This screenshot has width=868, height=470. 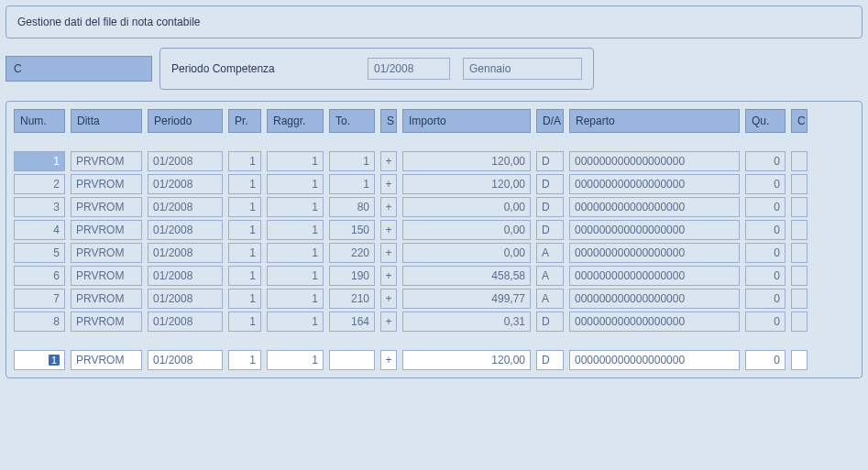 What do you see at coordinates (352, 121) in the screenshot?
I see `col-to: To.` at bounding box center [352, 121].